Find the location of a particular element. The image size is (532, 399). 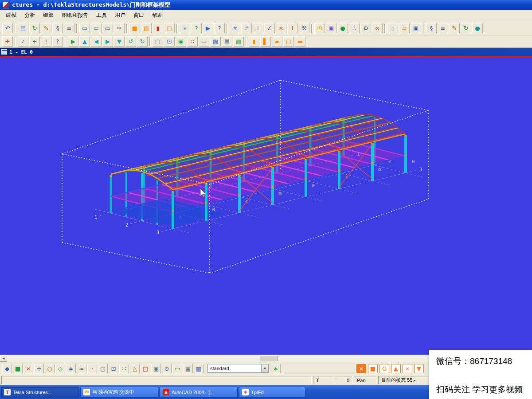

taskbar-button-tpled: ∗ TplEd is located at coordinates (272, 392).